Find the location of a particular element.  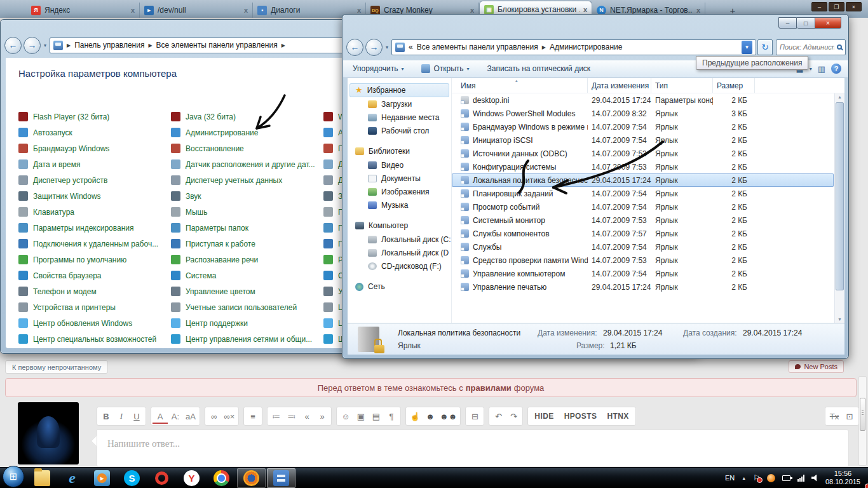

control-panel-item: Центр обновления Windows is located at coordinates (94, 323).